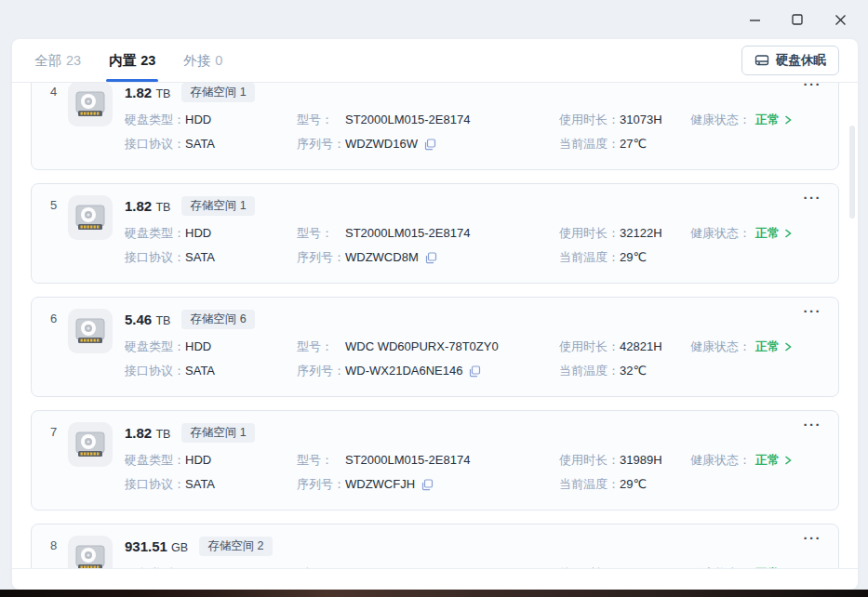 Image resolution: width=868 pixels, height=597 pixels. What do you see at coordinates (435, 126) in the screenshot?
I see `disk-card: 4 1.82 TB 存储空间 1` at bounding box center [435, 126].